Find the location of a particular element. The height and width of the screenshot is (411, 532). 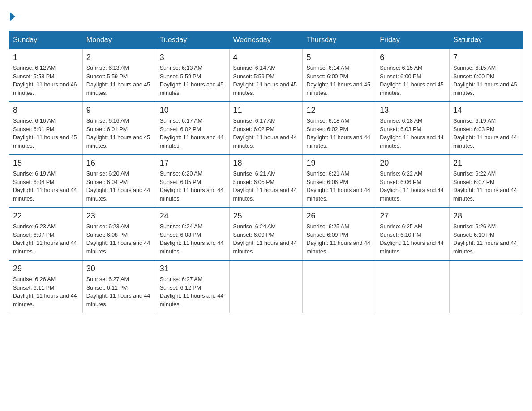

day-cell-1: 1 Sunrise: 6:12 AM Sunset: 5:58 PM Dayli… is located at coordinates (46, 75).